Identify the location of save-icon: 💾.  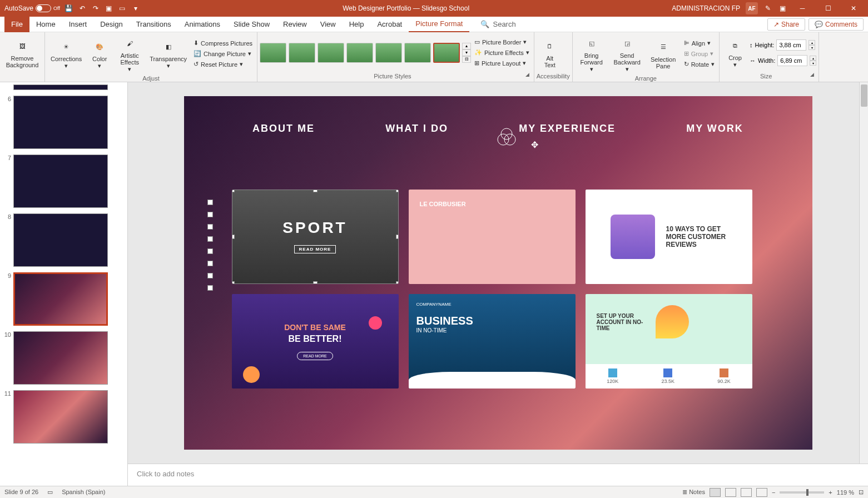
(69, 8).